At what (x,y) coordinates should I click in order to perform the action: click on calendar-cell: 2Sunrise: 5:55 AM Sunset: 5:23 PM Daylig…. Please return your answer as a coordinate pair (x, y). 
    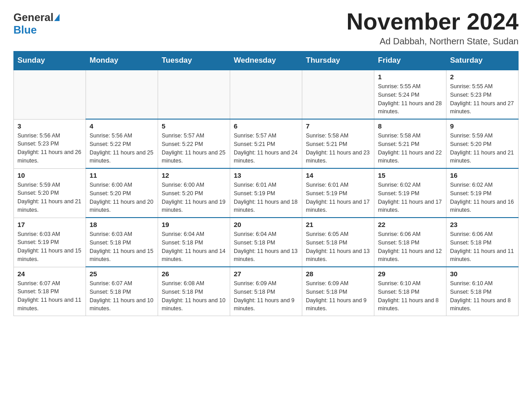
    Looking at the image, I should click on (483, 94).